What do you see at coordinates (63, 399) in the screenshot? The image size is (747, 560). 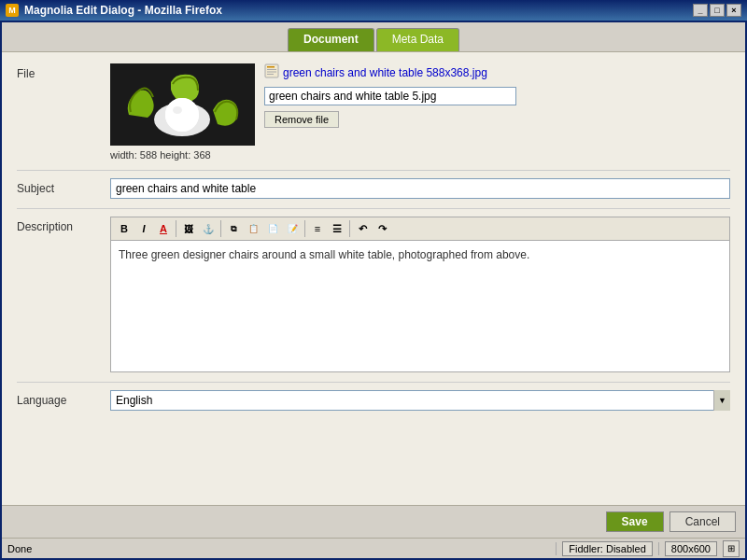 I see `language-label: Language` at bounding box center [63, 399].